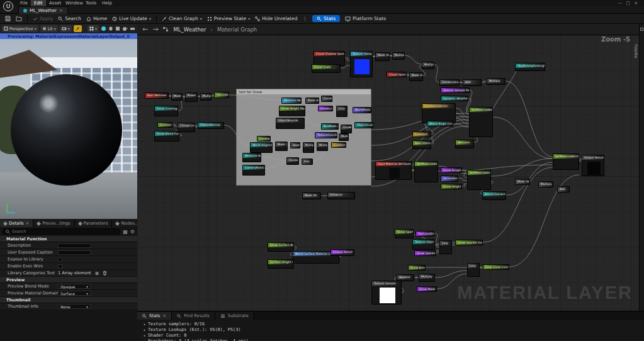 The image size is (644, 341). Describe the element at coordinates (222, 95) in the screenshot. I see `graph-node: Saturate` at that location.